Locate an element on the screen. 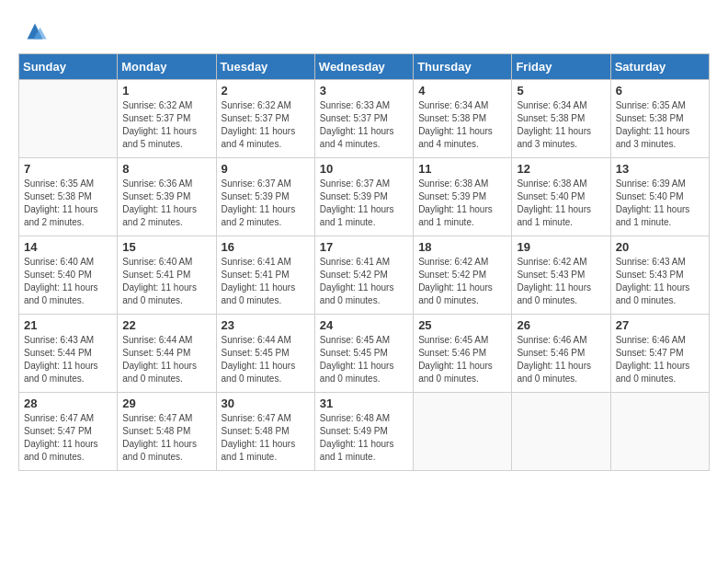  day-number: 10 is located at coordinates (364, 169).